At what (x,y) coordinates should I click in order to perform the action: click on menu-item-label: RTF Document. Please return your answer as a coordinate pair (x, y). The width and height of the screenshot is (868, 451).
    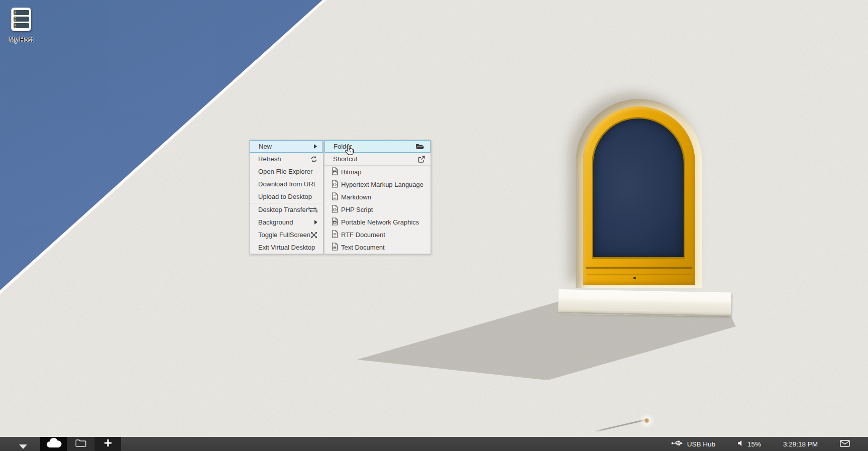
    Looking at the image, I should click on (363, 235).